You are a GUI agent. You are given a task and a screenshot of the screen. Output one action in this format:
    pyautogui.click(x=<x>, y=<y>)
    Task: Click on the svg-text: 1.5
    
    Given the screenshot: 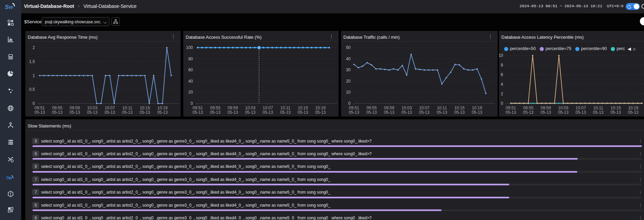 What is the action you would take?
    pyautogui.click(x=32, y=62)
    